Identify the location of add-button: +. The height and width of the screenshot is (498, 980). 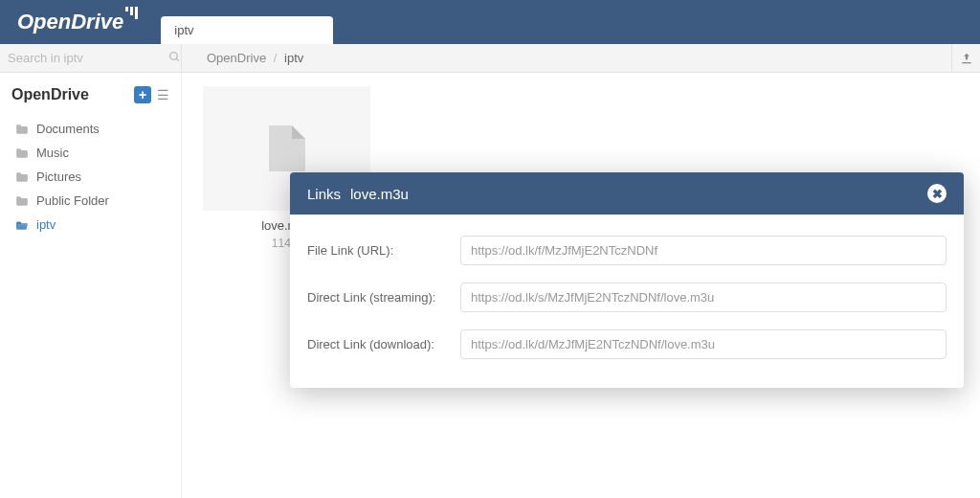
(143, 95).